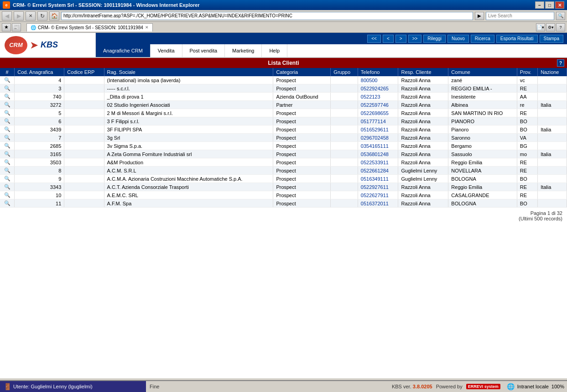 This screenshot has height=392, width=567. I want to click on row-telefono: 0516349111, so click(378, 179).